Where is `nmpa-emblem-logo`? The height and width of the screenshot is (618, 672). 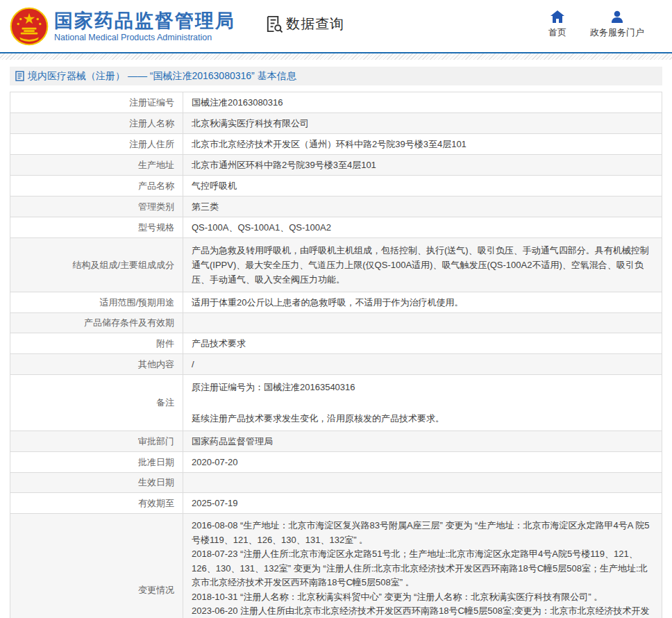 nmpa-emblem-logo is located at coordinates (29, 26).